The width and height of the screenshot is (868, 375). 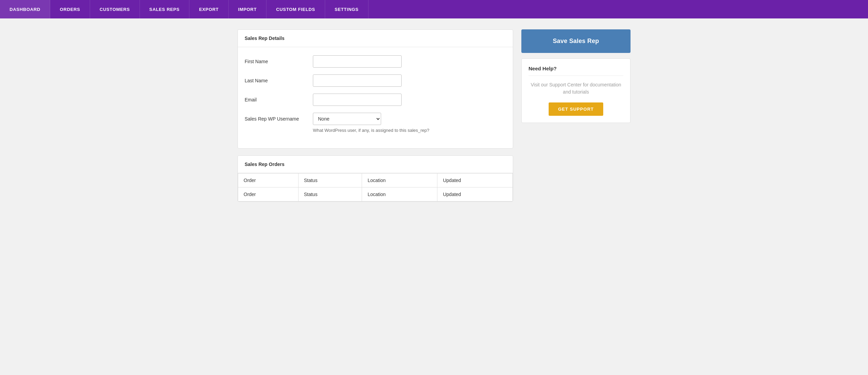 I want to click on right-column: Save Sales Rep Need Help? Visit our Supp…, so click(x=576, y=115).